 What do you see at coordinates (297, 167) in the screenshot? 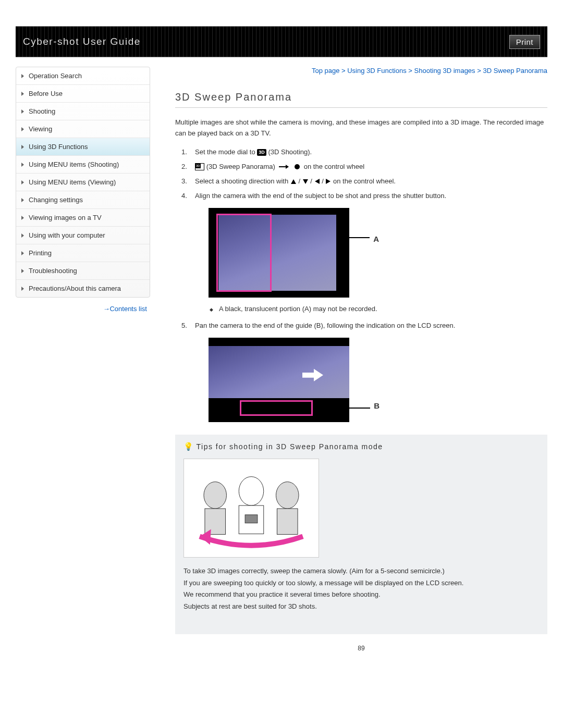
I see `center-button-icon` at bounding box center [297, 167].